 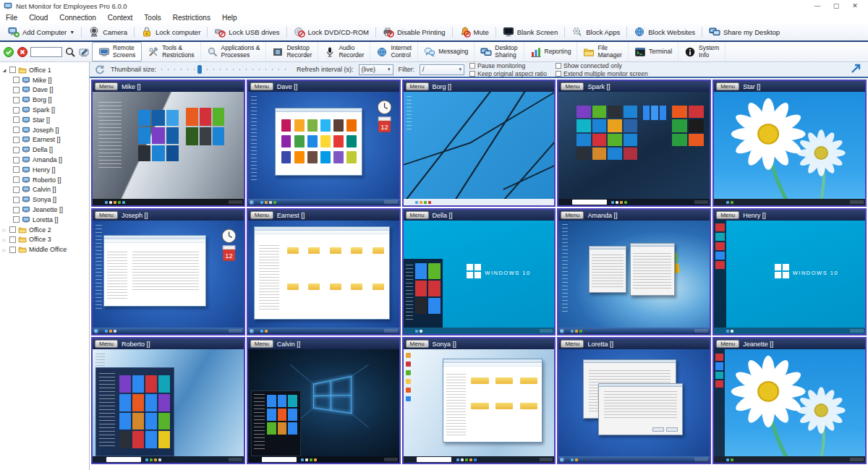 What do you see at coordinates (152, 17) in the screenshot?
I see `menu-tools: Tools` at bounding box center [152, 17].